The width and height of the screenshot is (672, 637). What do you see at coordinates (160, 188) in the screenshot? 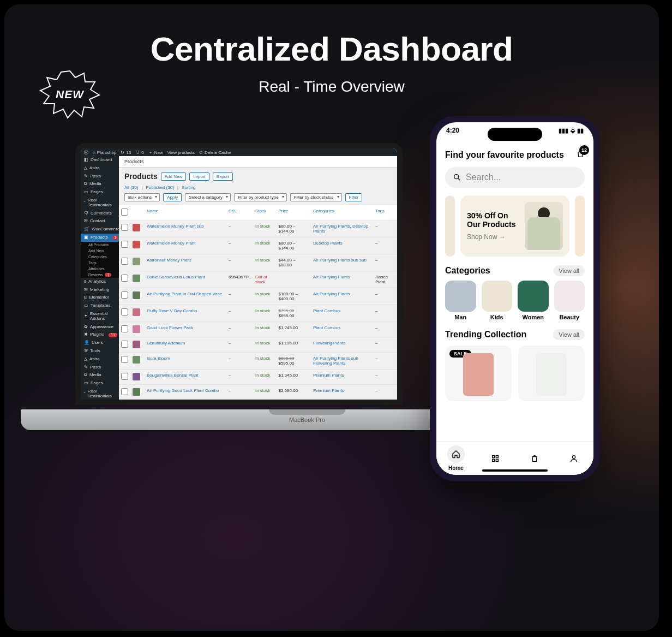
I see `filter-published: Published (30)` at bounding box center [160, 188].